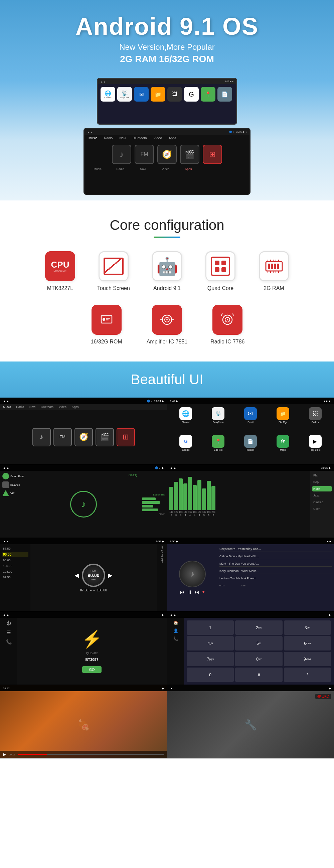 The height and width of the screenshot is (868, 334). What do you see at coordinates (15, 549) in the screenshot?
I see `radio-freq-8750: 87.50` at bounding box center [15, 549].